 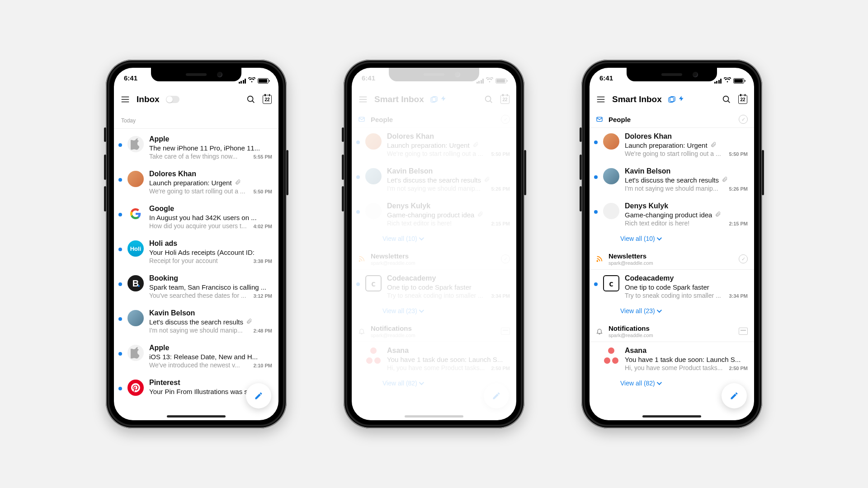 What do you see at coordinates (211, 183) in the screenshot?
I see `email-subject: Launch preparation: Urgent` at bounding box center [211, 183].